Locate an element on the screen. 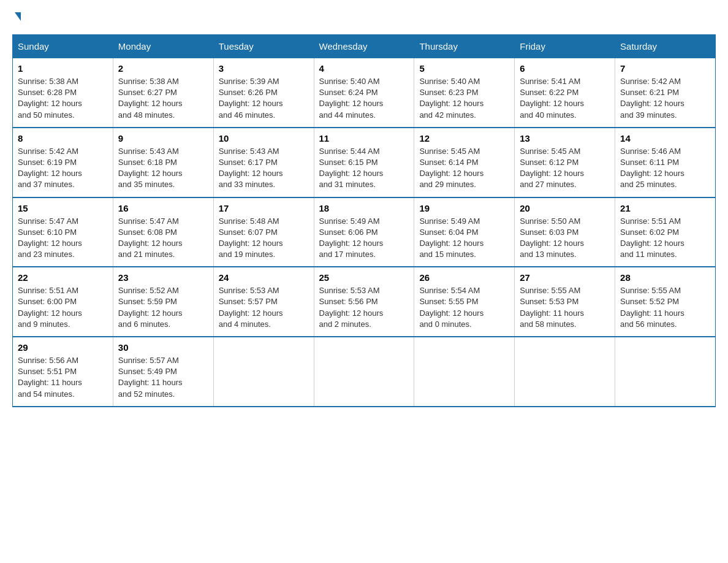 The height and width of the screenshot is (563, 728). day-number: 7 is located at coordinates (665, 69).